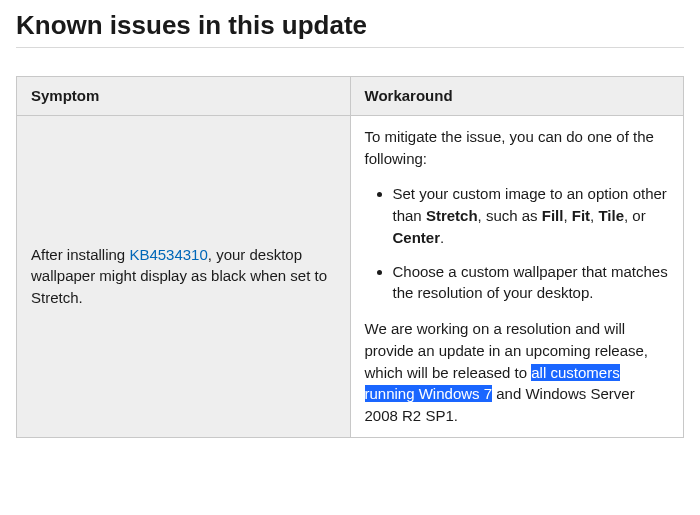 Image resolution: width=700 pixels, height=515 pixels. I want to click on workaround-footer: We are working on a resolution and will …, so click(518, 372).